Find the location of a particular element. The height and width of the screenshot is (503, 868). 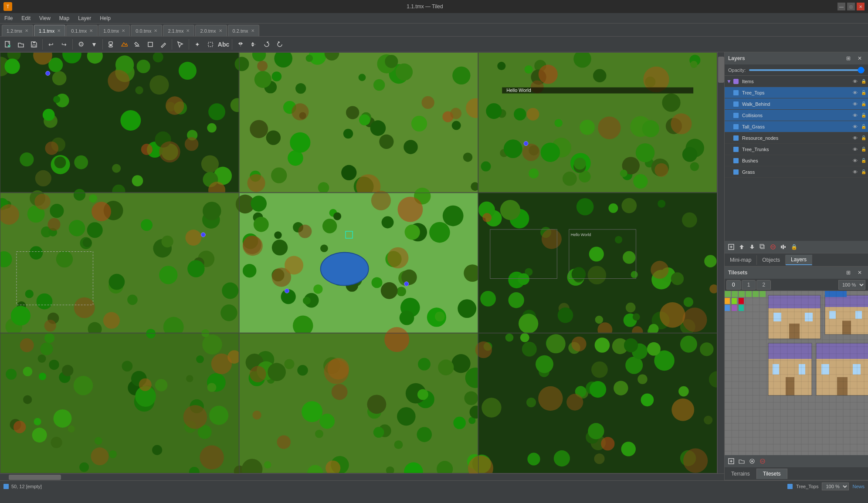

tab-1-2: 1.2.tmx ✕ is located at coordinates (17, 30).